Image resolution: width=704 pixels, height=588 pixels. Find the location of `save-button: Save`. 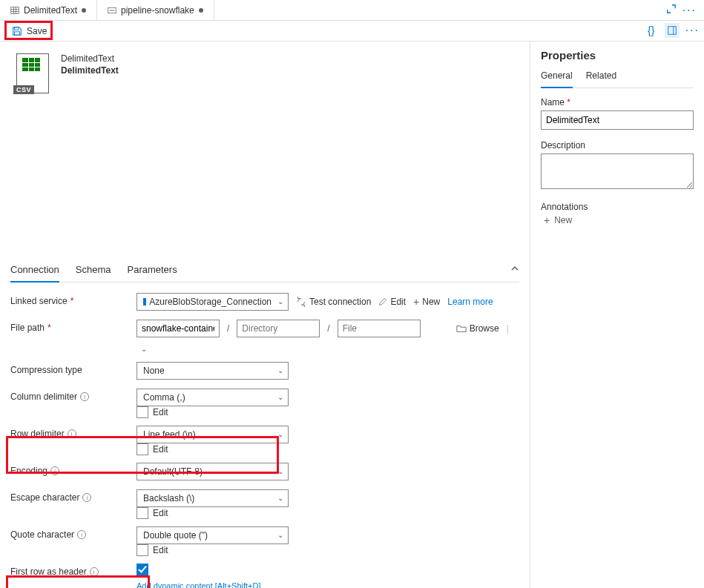

save-button: Save is located at coordinates (30, 31).